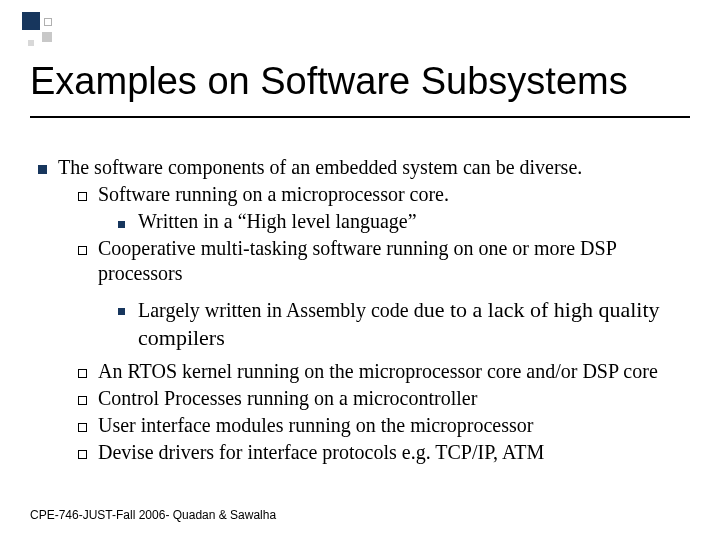 This screenshot has height=540, width=720. I want to click on list-item: Largely written in Assembly code due to …, so click(409, 324).